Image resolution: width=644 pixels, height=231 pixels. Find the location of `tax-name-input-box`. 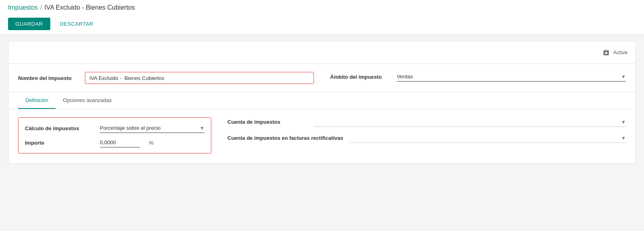

tax-name-input-box is located at coordinates (200, 78).